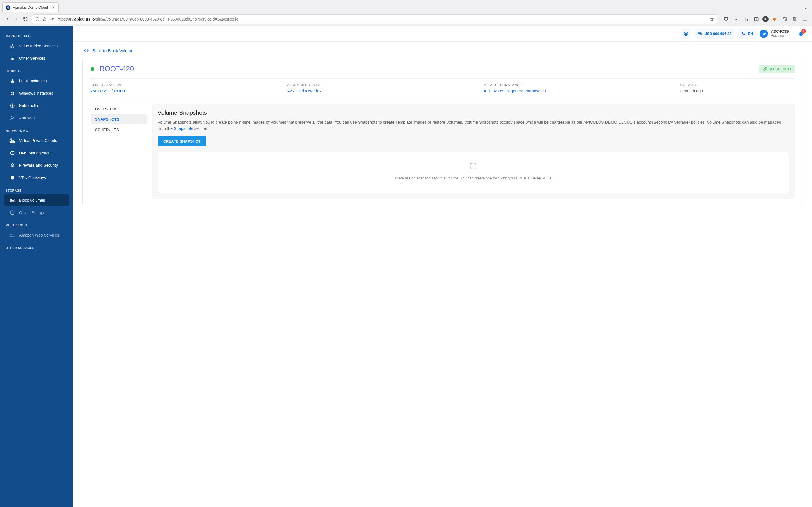 The height and width of the screenshot is (507, 812). What do you see at coordinates (93, 69) in the screenshot?
I see `status-dot-icon` at bounding box center [93, 69].